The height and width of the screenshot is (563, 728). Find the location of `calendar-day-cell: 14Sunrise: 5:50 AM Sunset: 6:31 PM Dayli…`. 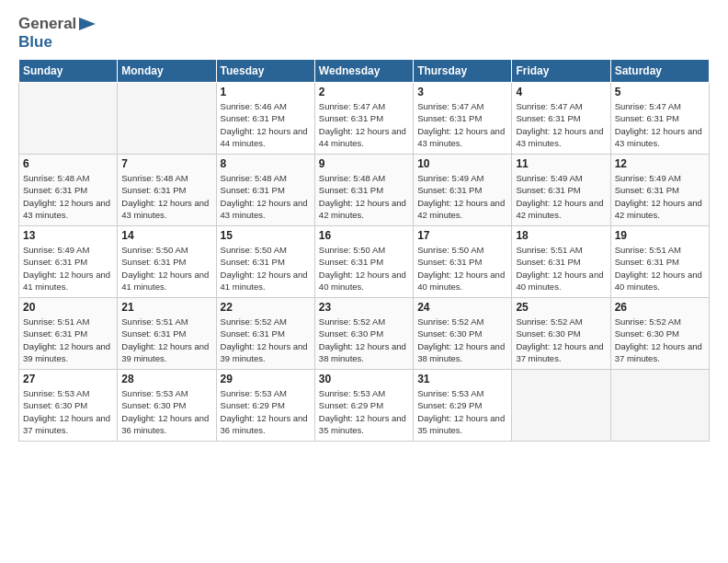

calendar-day-cell: 14Sunrise: 5:50 AM Sunset: 6:31 PM Dayli… is located at coordinates (167, 262).